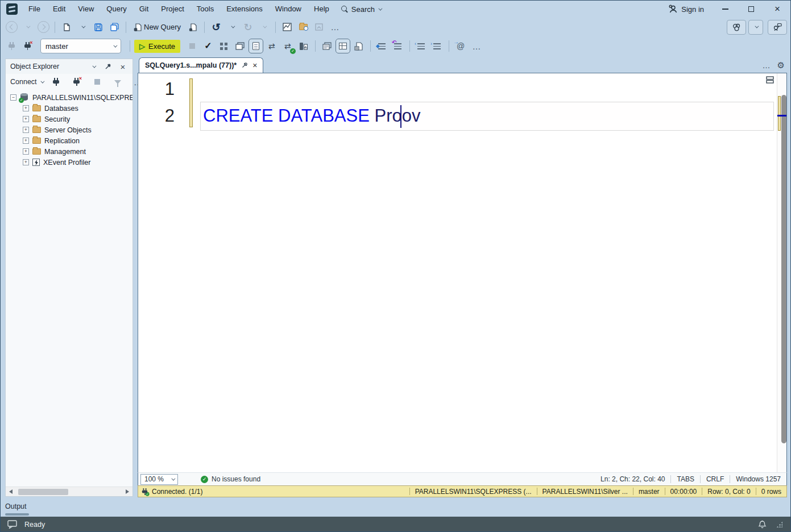 The width and height of the screenshot is (791, 532). Describe the element at coordinates (751, 9) in the screenshot. I see `maximize-button` at that location.